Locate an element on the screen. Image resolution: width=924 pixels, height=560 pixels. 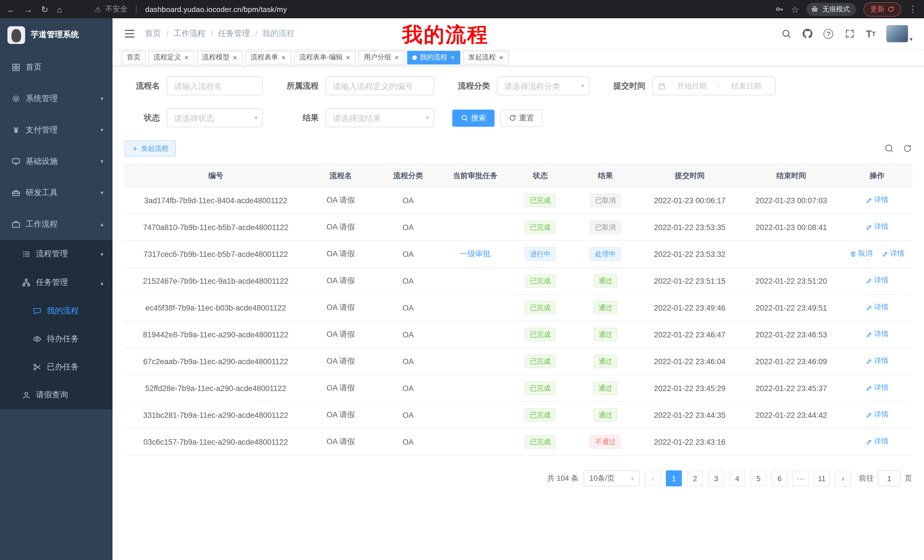
prev-page-button: ‹ is located at coordinates (652, 478).